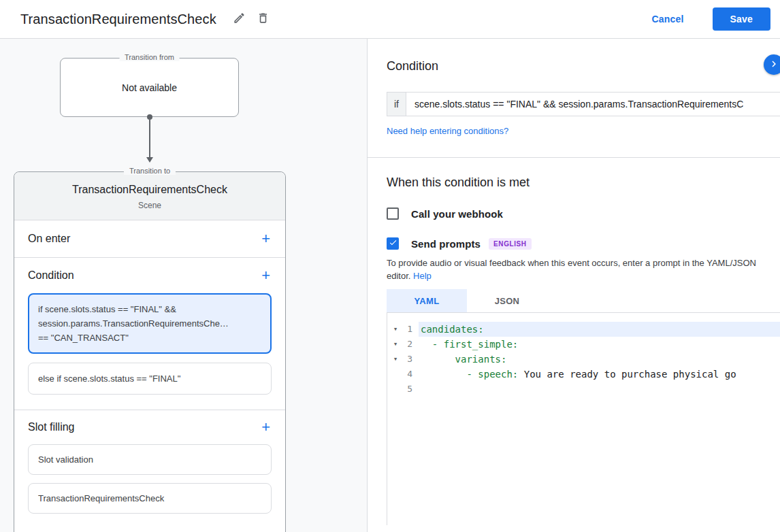  What do you see at coordinates (574, 158) in the screenshot?
I see `section-divider` at bounding box center [574, 158].